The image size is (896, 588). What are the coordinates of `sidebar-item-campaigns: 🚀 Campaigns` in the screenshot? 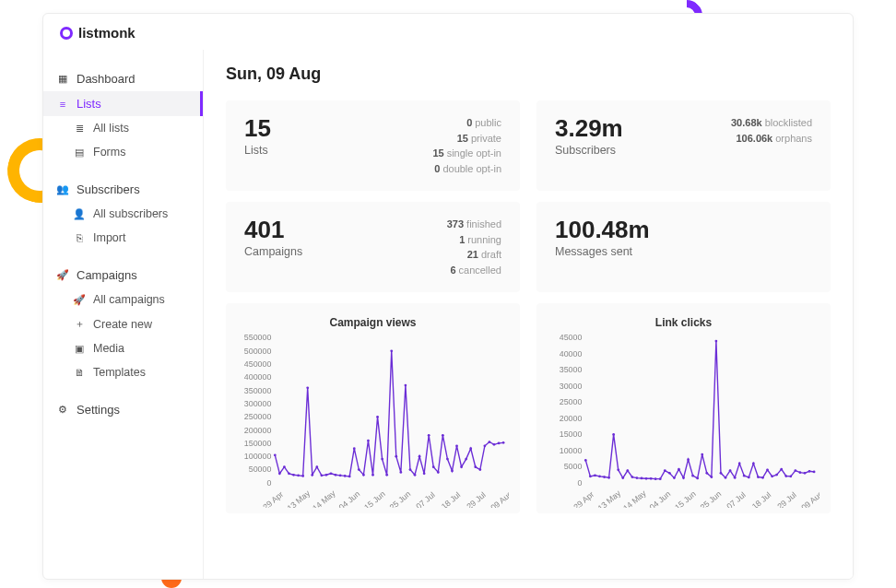 It's located at (124, 275).